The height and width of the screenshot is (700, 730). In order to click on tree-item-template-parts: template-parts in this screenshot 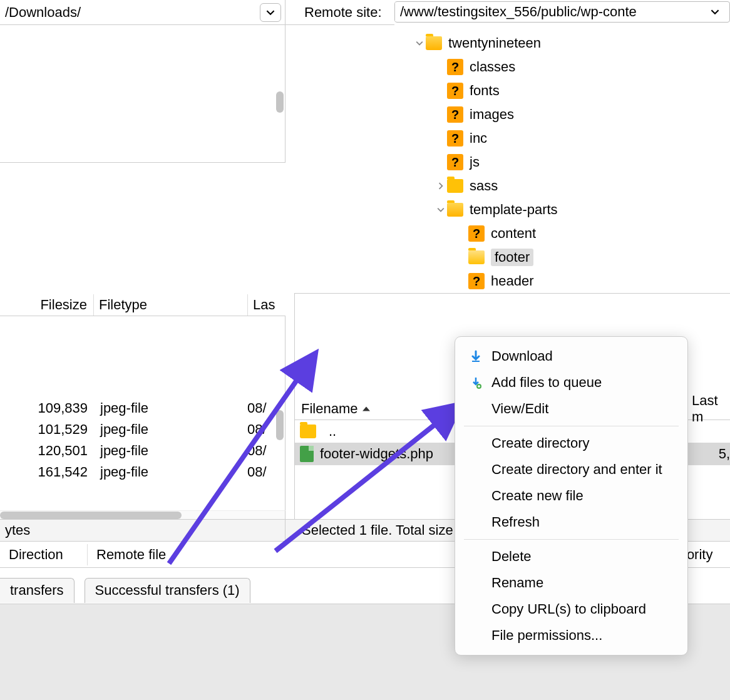, I will do `click(512, 210)`.